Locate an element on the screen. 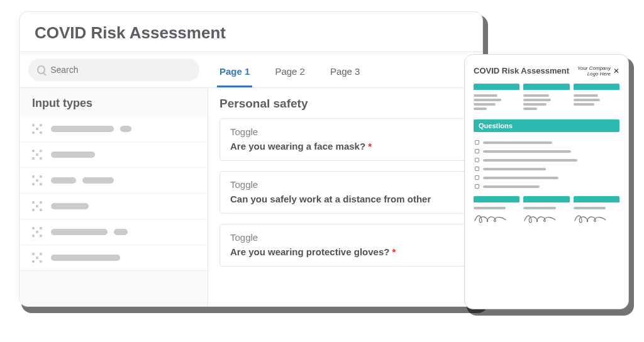 This screenshot has height=342, width=644. page-tabs: Page 1Page 2Page 3 is located at coordinates (289, 70).